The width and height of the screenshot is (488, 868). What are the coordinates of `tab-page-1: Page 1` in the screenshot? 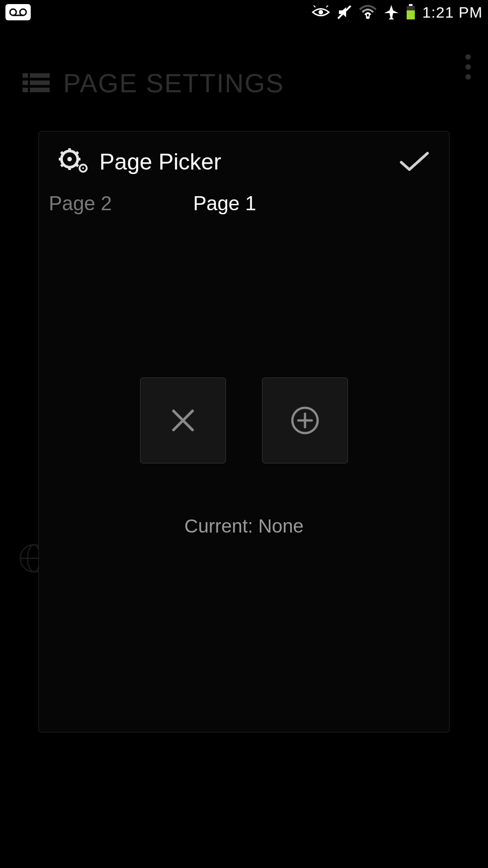 It's located at (224, 203).